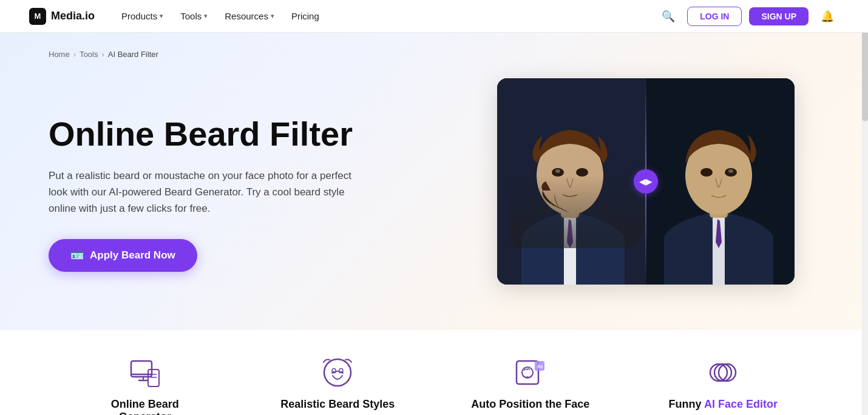 The height and width of the screenshot is (415, 868). Describe the element at coordinates (145, 385) in the screenshot. I see `feature-item-beard-generator: Online Beard Generator` at that location.